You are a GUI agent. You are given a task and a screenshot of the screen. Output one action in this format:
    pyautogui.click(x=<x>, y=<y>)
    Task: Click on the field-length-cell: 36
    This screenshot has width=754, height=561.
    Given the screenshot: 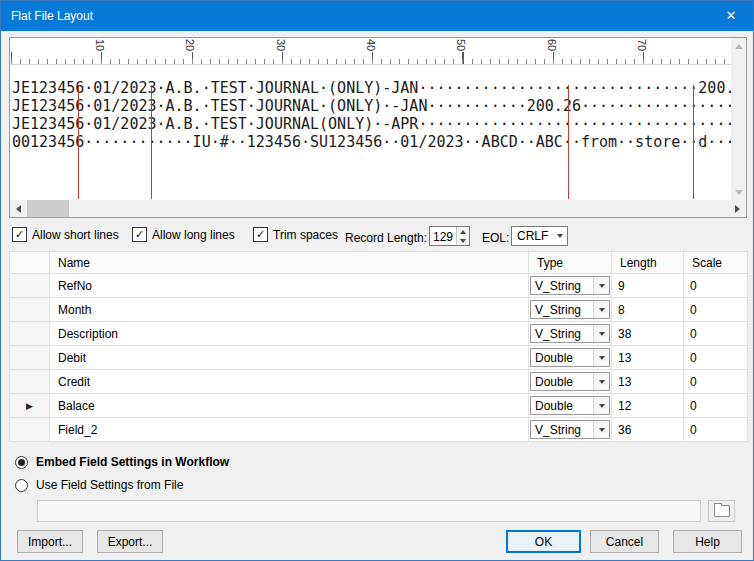 What is the action you would take?
    pyautogui.click(x=648, y=430)
    